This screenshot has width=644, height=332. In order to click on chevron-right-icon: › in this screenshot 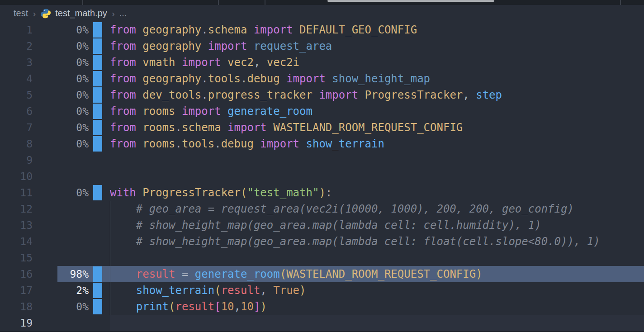, I will do `click(34, 14)`.